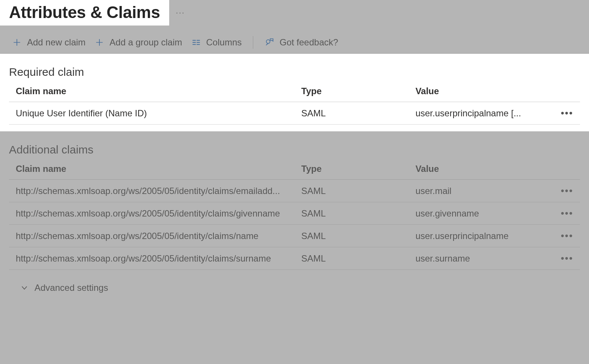 This screenshot has height=364, width=589. What do you see at coordinates (138, 42) in the screenshot?
I see `add-group-claim-button: Add a group claim` at bounding box center [138, 42].